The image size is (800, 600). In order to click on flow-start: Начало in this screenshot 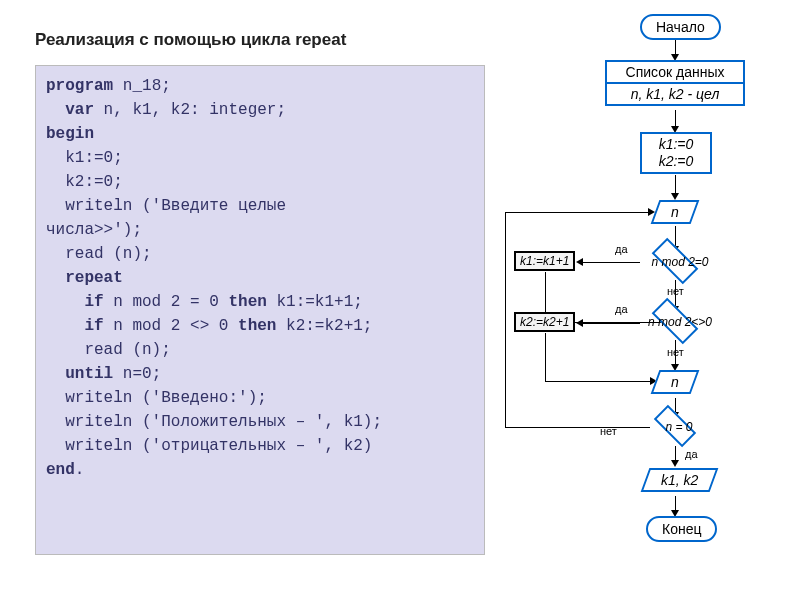, I will do `click(680, 27)`.